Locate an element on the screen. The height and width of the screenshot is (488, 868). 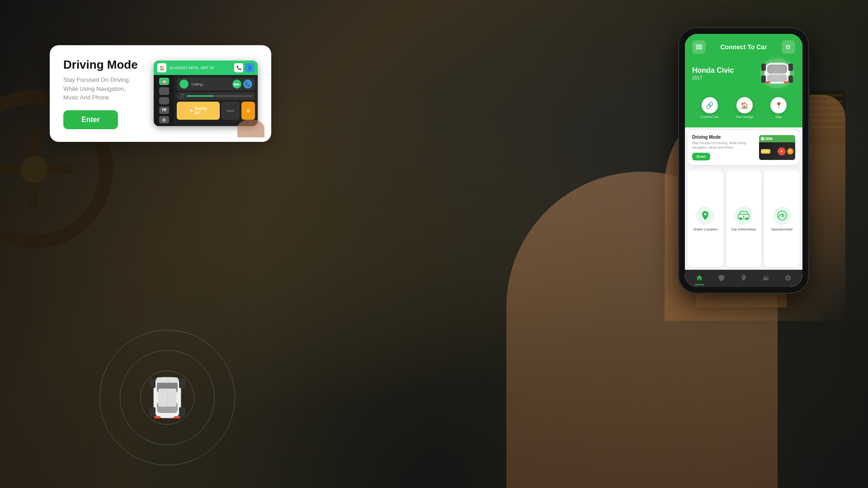
settings-button: ⚙ is located at coordinates (788, 47).